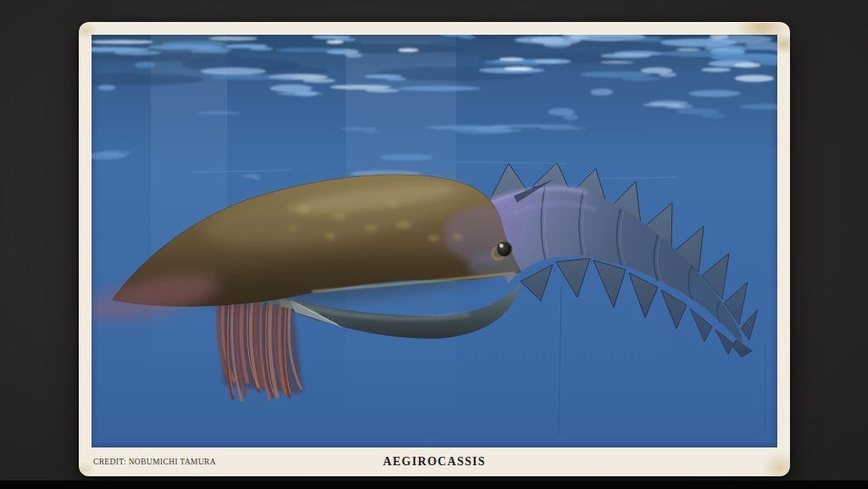 The height and width of the screenshot is (489, 868). I want to click on caption-bar: CREDIT: NOBUMICHI TAMURA AEGIROCASSIS, so click(434, 462).